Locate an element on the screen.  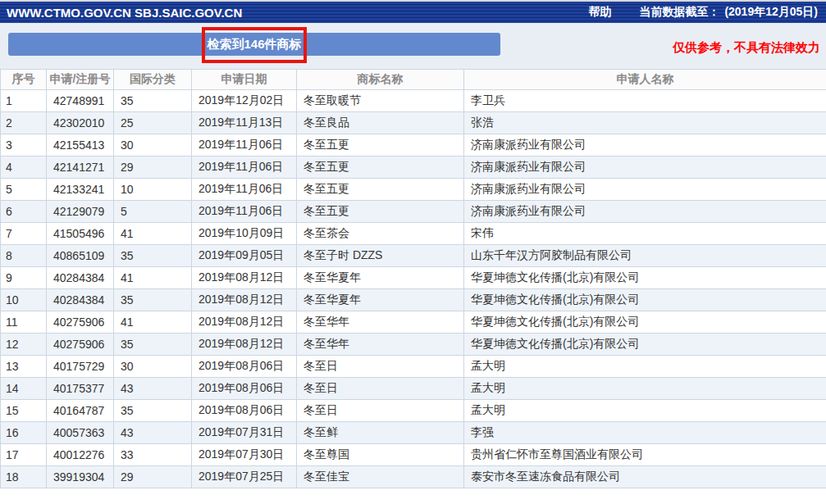
column-header-reg-no: 申请/注册号 is located at coordinates (80, 80).